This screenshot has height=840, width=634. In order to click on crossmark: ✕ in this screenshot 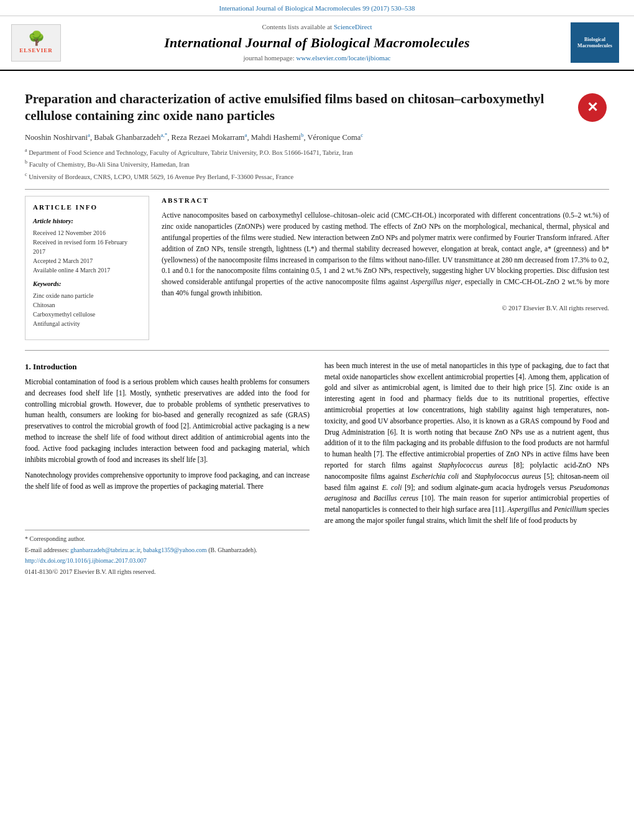, I will do `click(592, 108)`.